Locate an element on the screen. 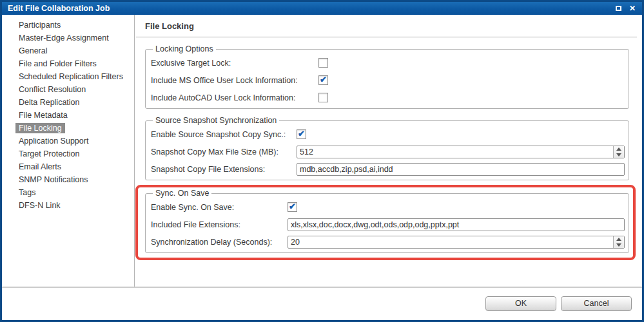 The width and height of the screenshot is (644, 322). sidebar-item-target-protection: Target Protection is located at coordinates (49, 154).